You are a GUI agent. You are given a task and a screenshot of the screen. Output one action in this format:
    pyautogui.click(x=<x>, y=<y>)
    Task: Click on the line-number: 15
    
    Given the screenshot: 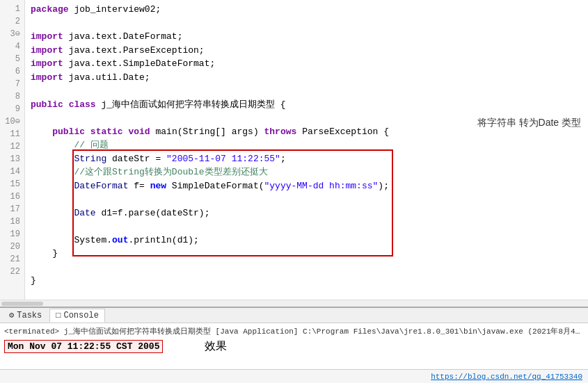 What is the action you would take?
    pyautogui.click(x=13, y=184)
    